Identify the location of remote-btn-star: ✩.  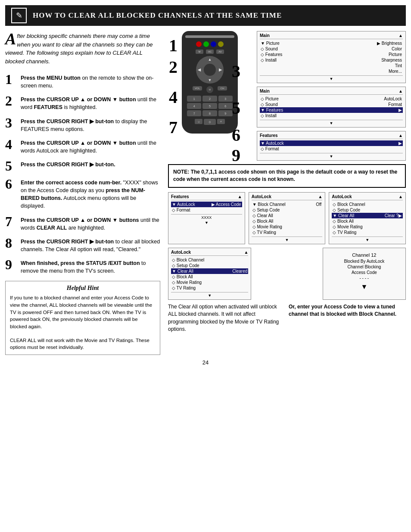
(199, 121).